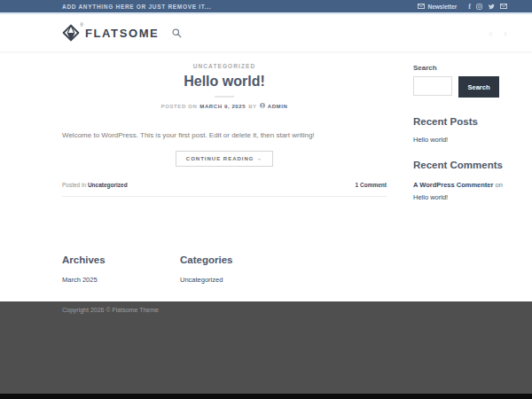 This screenshot has height=399, width=532. What do you see at coordinates (224, 158) in the screenshot?
I see `continue-reading-row: CONTINUE READING →` at bounding box center [224, 158].